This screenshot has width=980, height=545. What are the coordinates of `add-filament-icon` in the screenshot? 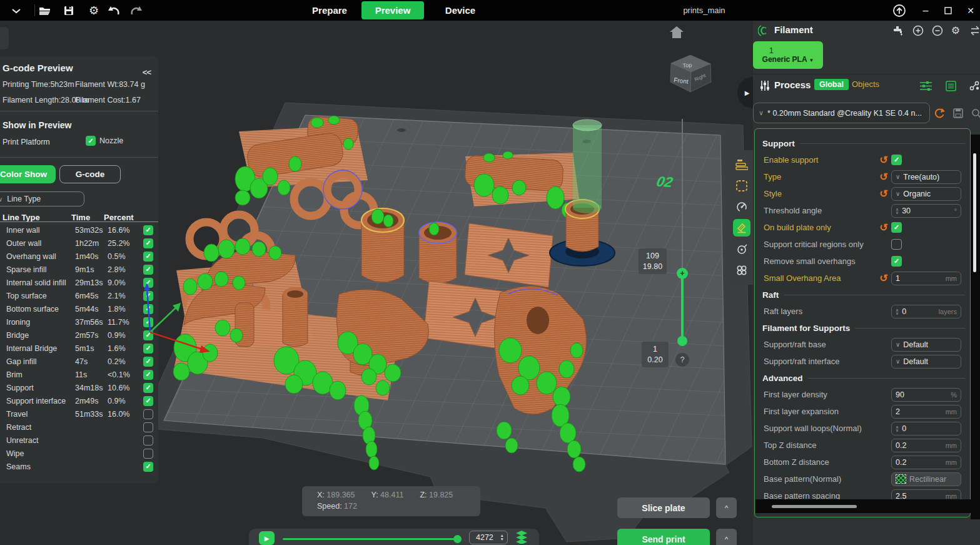 It's located at (918, 31).